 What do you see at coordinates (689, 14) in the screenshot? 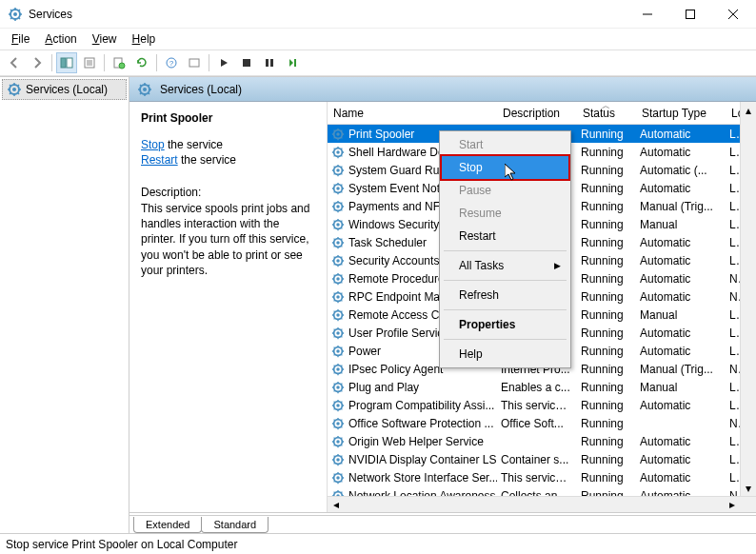
I see `maximize-button` at bounding box center [689, 14].